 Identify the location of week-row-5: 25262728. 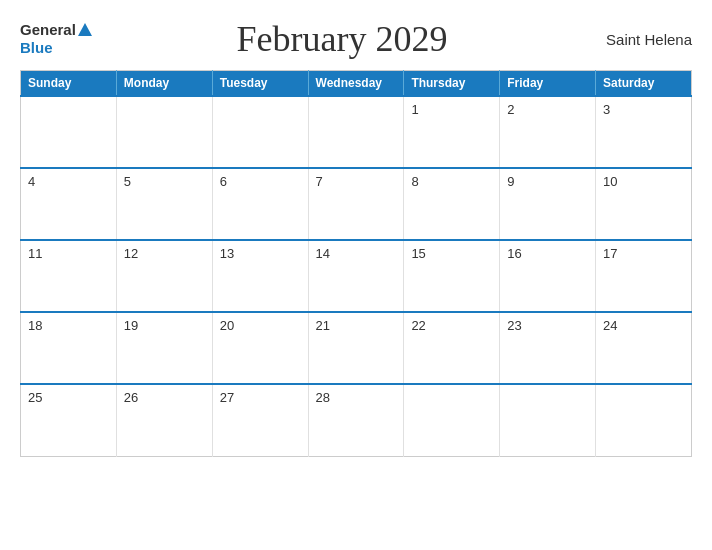
(356, 420).